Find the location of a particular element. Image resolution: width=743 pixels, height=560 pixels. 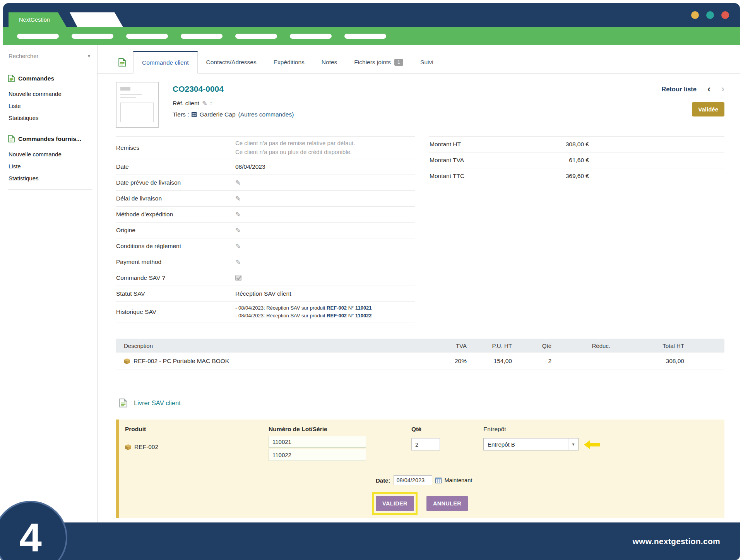

cancel-button: ANNULER is located at coordinates (447, 503).